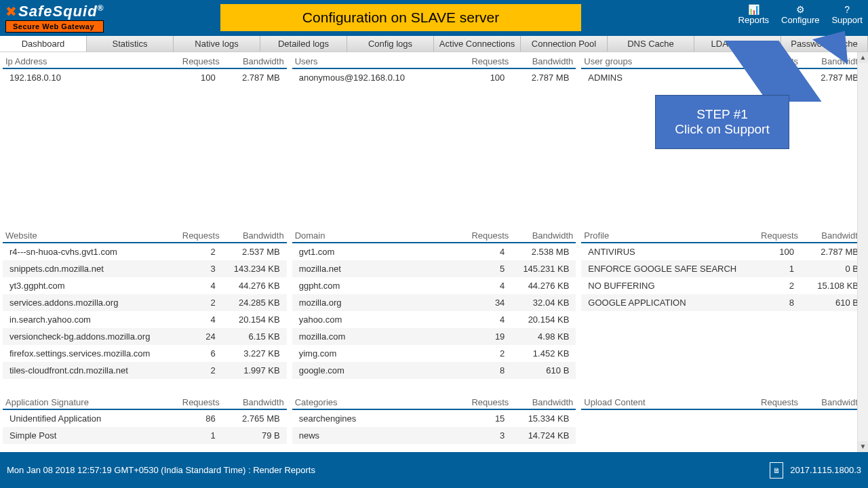  Describe the element at coordinates (434, 140) in the screenshot. I see `panel-users: UsersRequestsBandwidthanonymous@192.168.…` at that location.